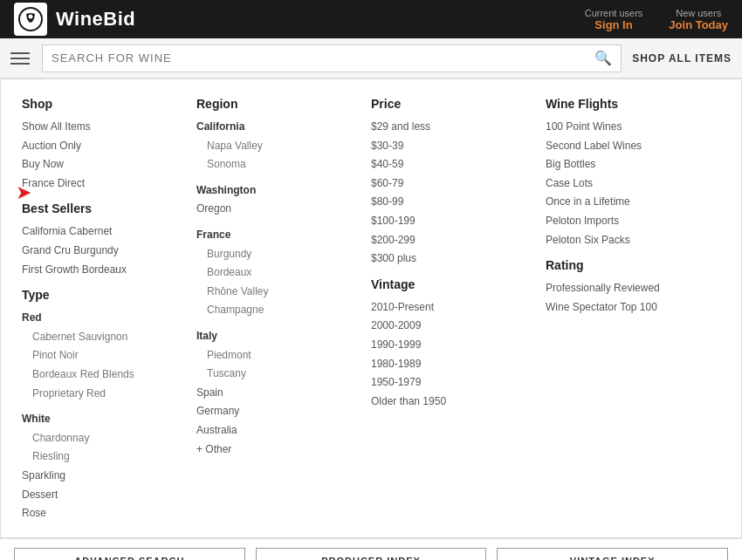  Describe the element at coordinates (277, 191) in the screenshot. I see `list-item: Washington` at that location.